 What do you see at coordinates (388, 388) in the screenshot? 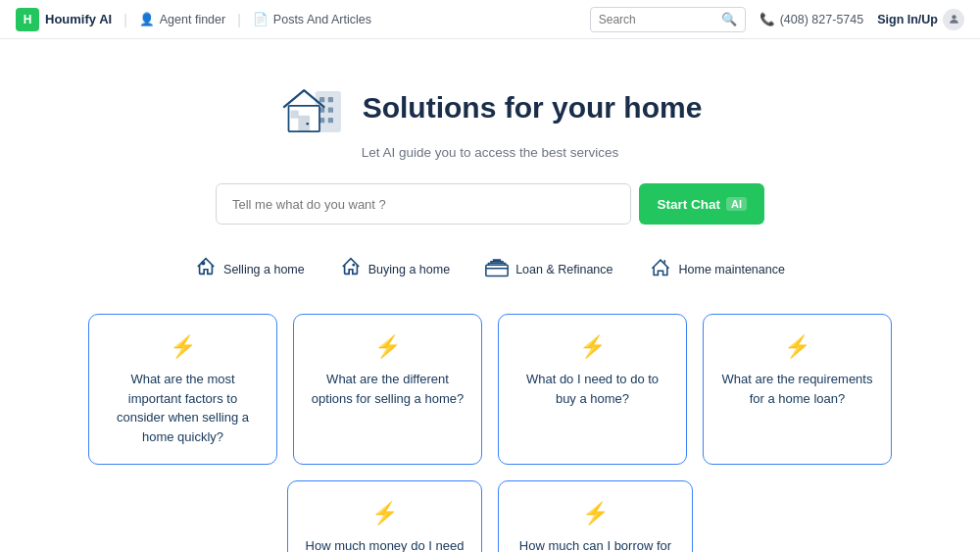
I see `card-2-text: What are the different options for selli…` at bounding box center [388, 388].